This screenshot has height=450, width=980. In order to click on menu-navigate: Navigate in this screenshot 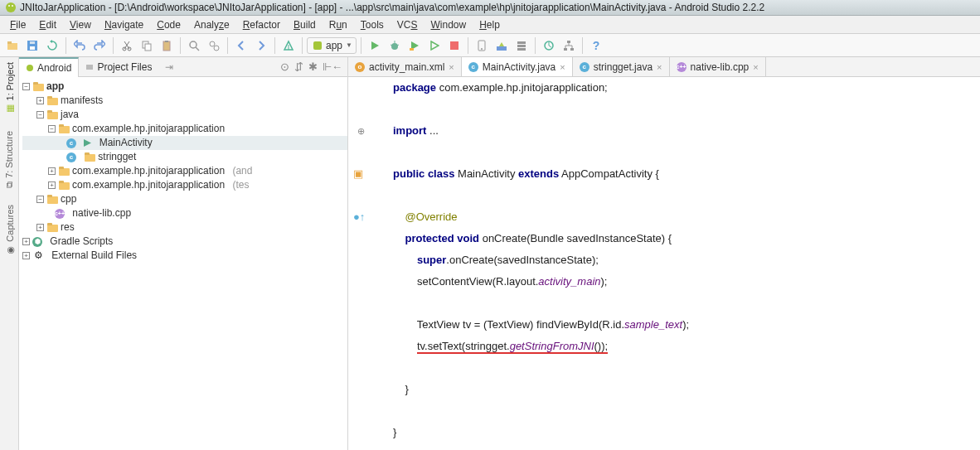, I will do `click(124, 25)`.